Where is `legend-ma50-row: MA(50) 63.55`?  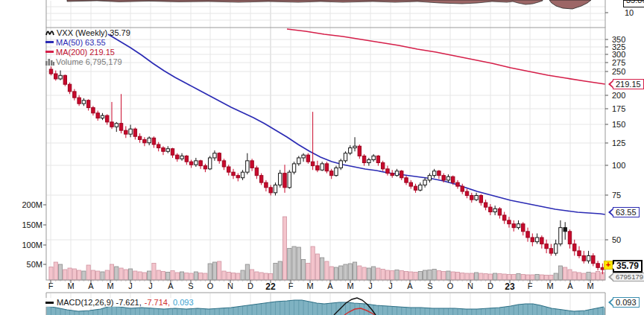
legend-ma50-row: MA(50) 63.55 is located at coordinates (88, 42).